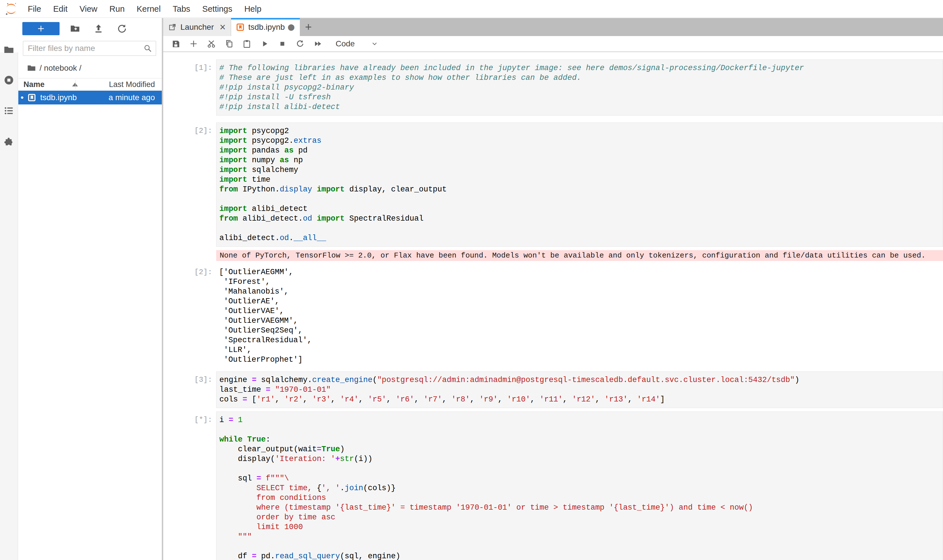 The image size is (943, 560). What do you see at coordinates (580, 527) in the screenshot?
I see `code-line: limit 1000` at bounding box center [580, 527].